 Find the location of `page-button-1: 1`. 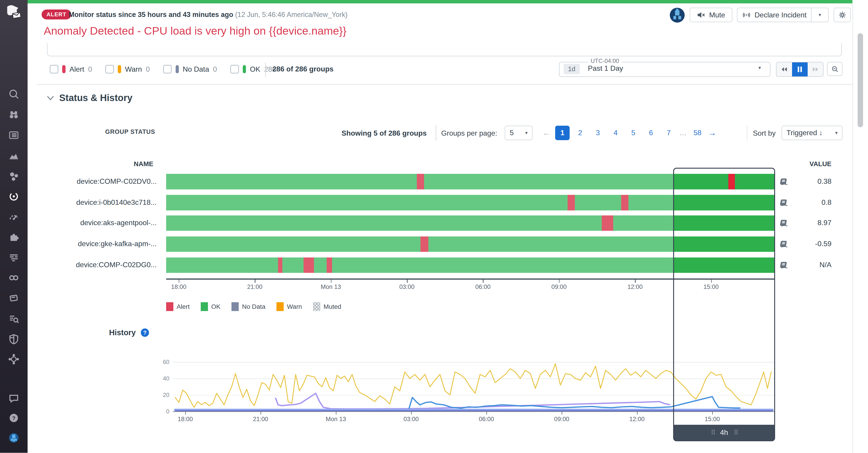

page-button-1: 1 is located at coordinates (562, 133).